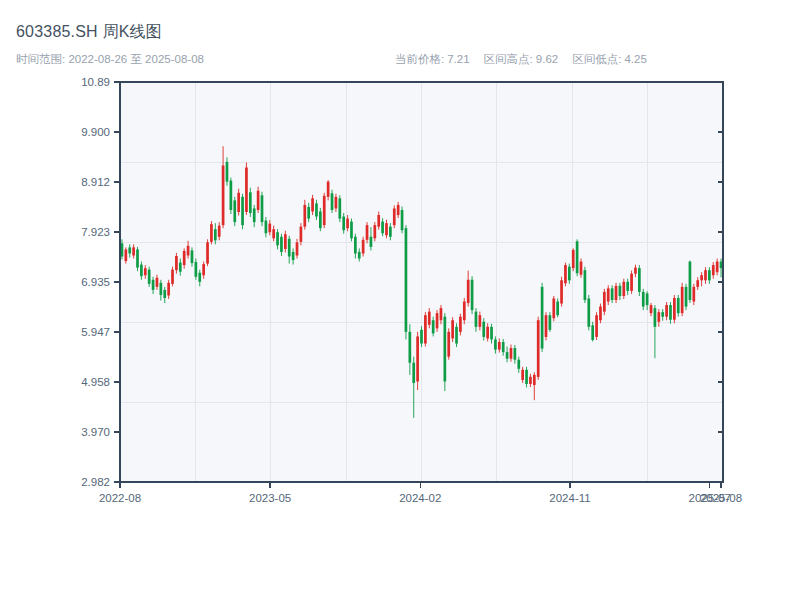 The height and width of the screenshot is (600, 800). Describe the element at coordinates (96, 132) in the screenshot. I see `y-tick-label: 9.900` at that location.